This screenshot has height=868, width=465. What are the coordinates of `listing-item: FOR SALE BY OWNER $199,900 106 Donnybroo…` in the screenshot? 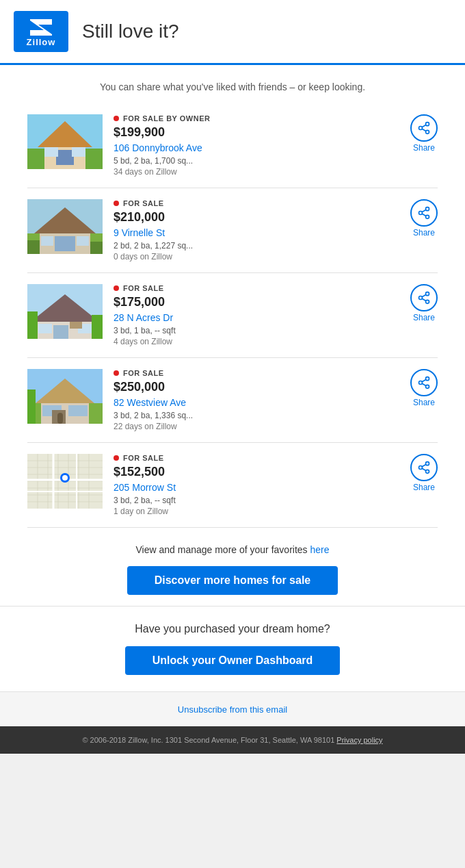 It's located at (232, 146).